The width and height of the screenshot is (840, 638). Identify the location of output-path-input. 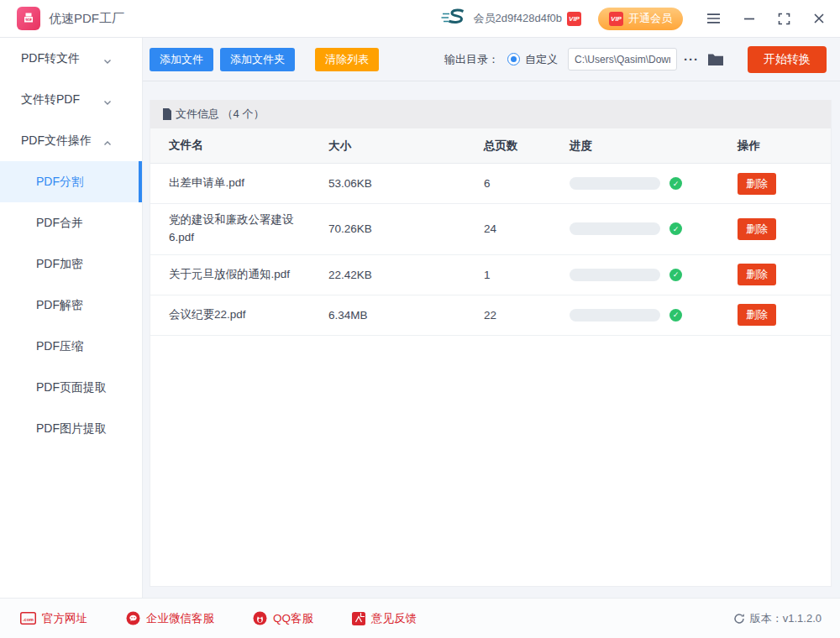
(622, 59).